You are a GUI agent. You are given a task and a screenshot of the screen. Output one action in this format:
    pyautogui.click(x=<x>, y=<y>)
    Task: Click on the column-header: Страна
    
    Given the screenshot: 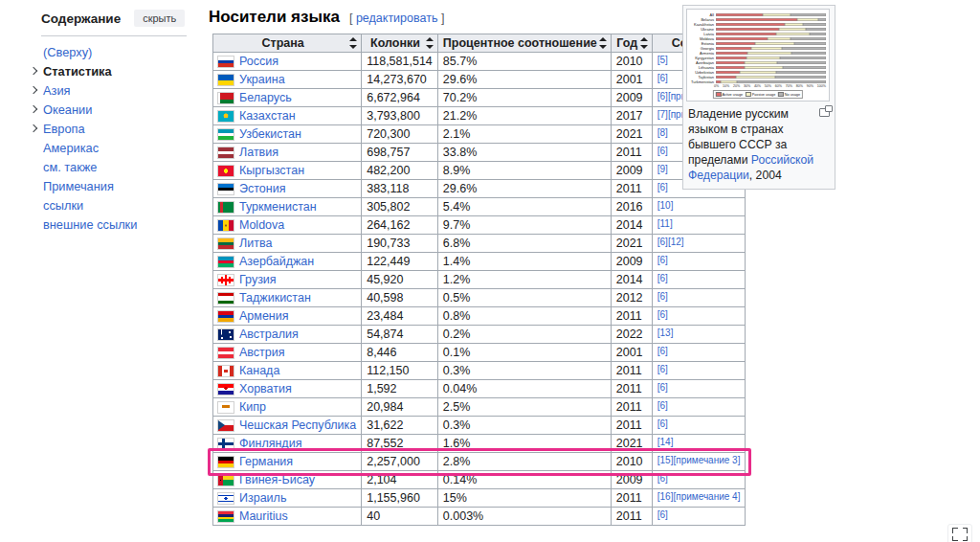 What is the action you would take?
    pyautogui.click(x=287, y=44)
    